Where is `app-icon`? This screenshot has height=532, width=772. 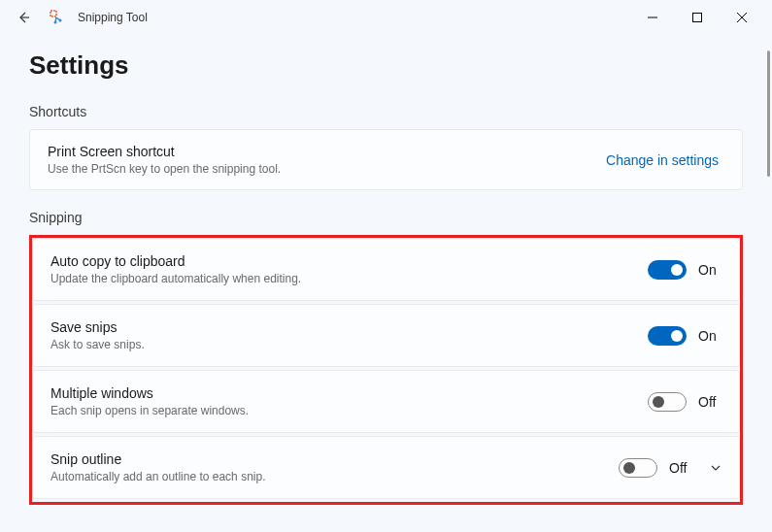
app-icon is located at coordinates (57, 17).